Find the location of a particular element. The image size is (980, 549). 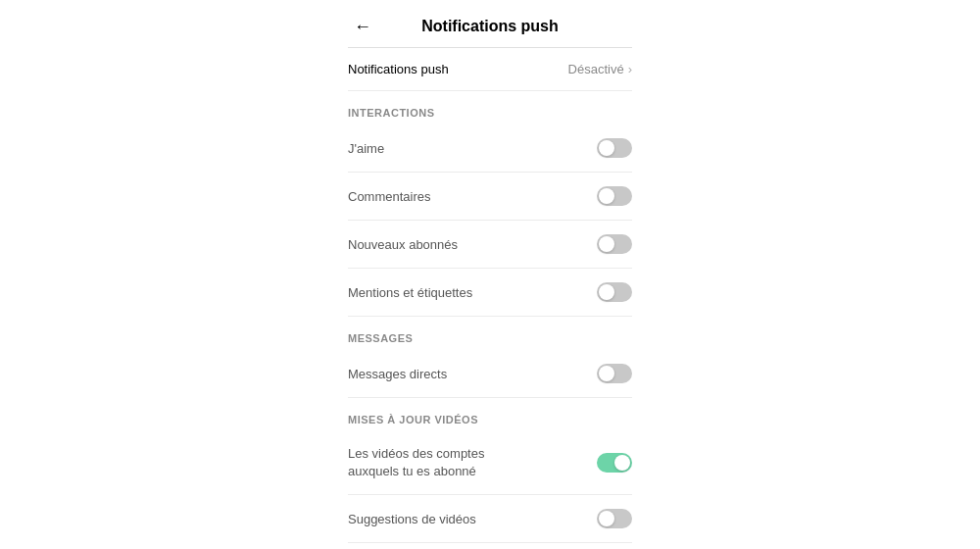

jaime-slider is located at coordinates (614, 148).